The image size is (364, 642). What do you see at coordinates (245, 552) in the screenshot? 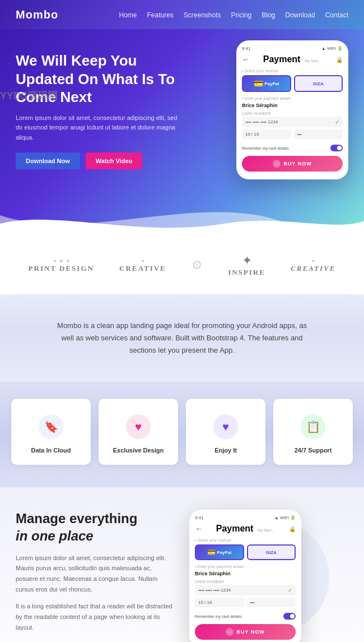
I see `manage-phone-methods: 💳 PayPal GIZA` at bounding box center [245, 552].